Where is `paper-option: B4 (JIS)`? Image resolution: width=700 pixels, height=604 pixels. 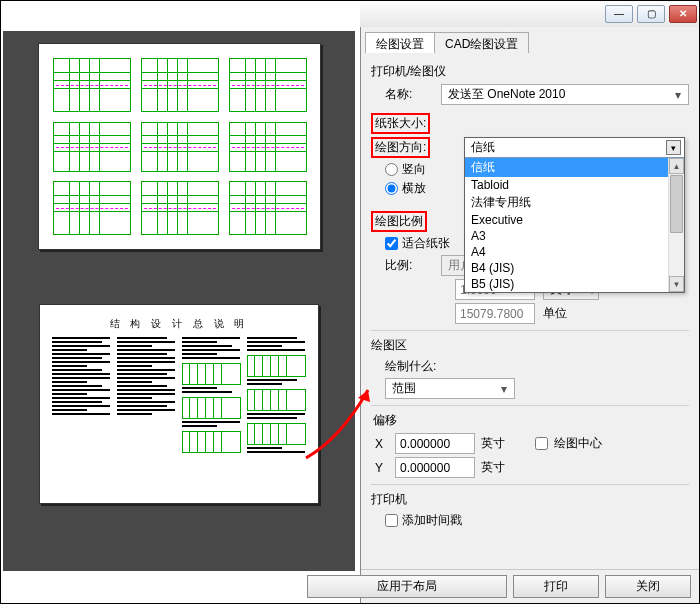 paper-option: B4 (JIS) is located at coordinates (574, 268).